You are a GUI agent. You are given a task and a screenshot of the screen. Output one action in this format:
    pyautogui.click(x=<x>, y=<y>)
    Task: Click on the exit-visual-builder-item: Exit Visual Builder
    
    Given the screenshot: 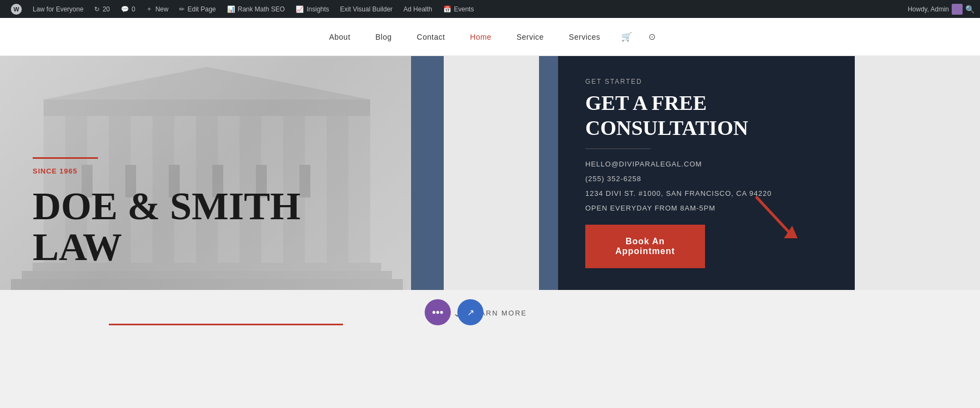 What is the action you would take?
    pyautogui.click(x=367, y=9)
    